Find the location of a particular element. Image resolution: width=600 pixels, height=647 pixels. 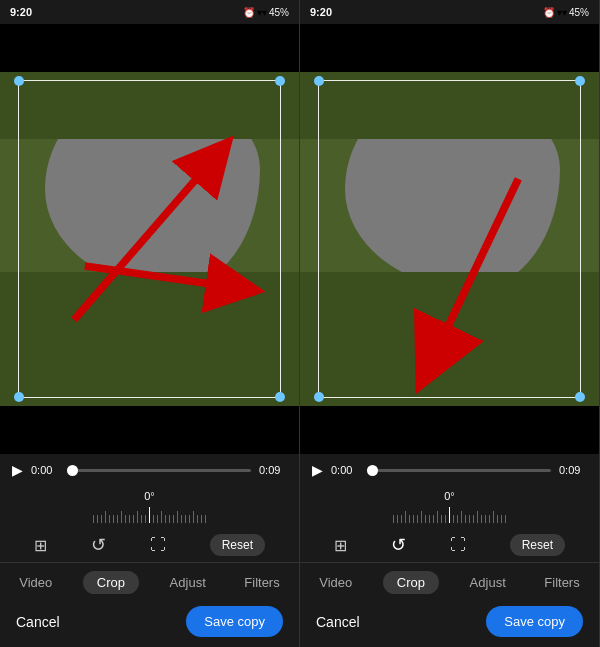

wifi-icon-right: ▾▾ is located at coordinates (562, 12).